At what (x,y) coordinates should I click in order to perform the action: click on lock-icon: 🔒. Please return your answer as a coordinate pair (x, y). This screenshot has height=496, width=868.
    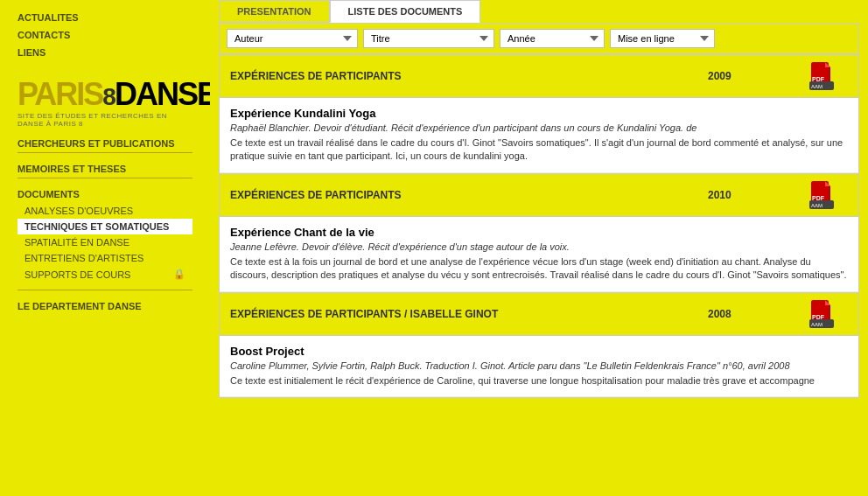
    Looking at the image, I should click on (179, 275).